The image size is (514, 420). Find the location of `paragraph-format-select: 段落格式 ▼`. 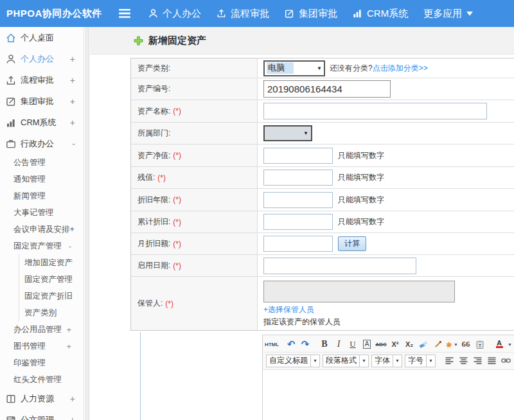

paragraph-format-select: 段落格式 ▼ is located at coordinates (346, 361).